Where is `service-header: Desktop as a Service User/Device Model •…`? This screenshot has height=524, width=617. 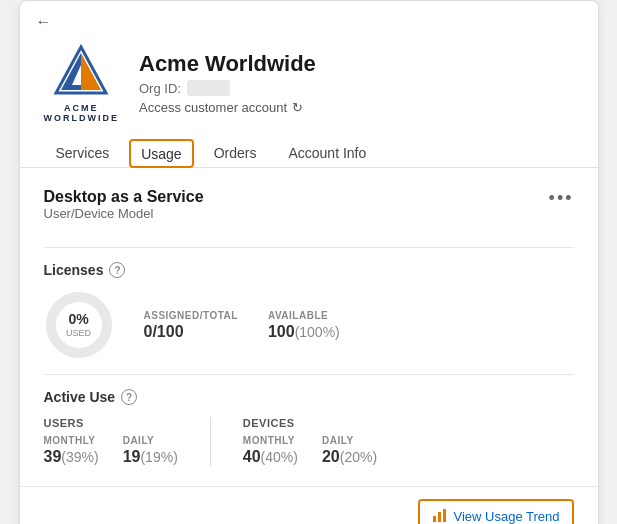 service-header: Desktop as a Service User/Device Model •… is located at coordinates (309, 210).